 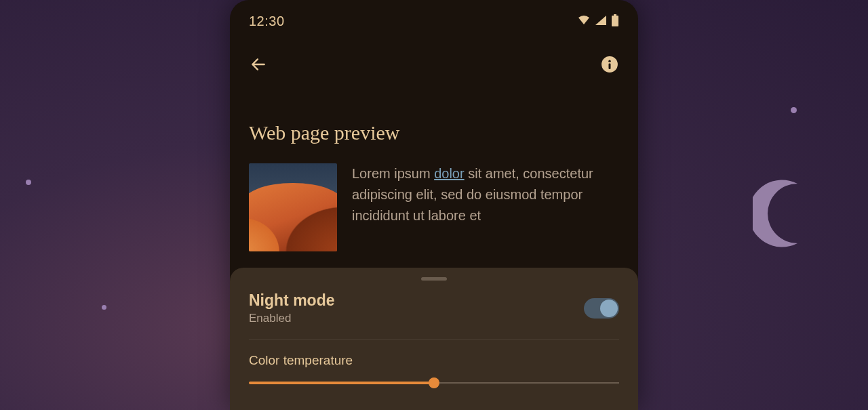 What do you see at coordinates (609, 308) in the screenshot?
I see `toggle-thumb` at bounding box center [609, 308].